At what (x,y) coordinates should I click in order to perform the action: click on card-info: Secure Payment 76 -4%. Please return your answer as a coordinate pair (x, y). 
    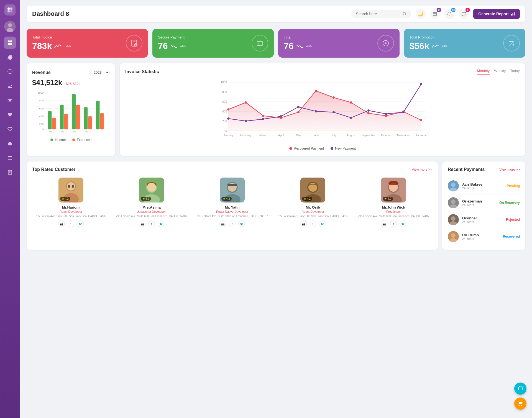
    Looking at the image, I should click on (172, 43).